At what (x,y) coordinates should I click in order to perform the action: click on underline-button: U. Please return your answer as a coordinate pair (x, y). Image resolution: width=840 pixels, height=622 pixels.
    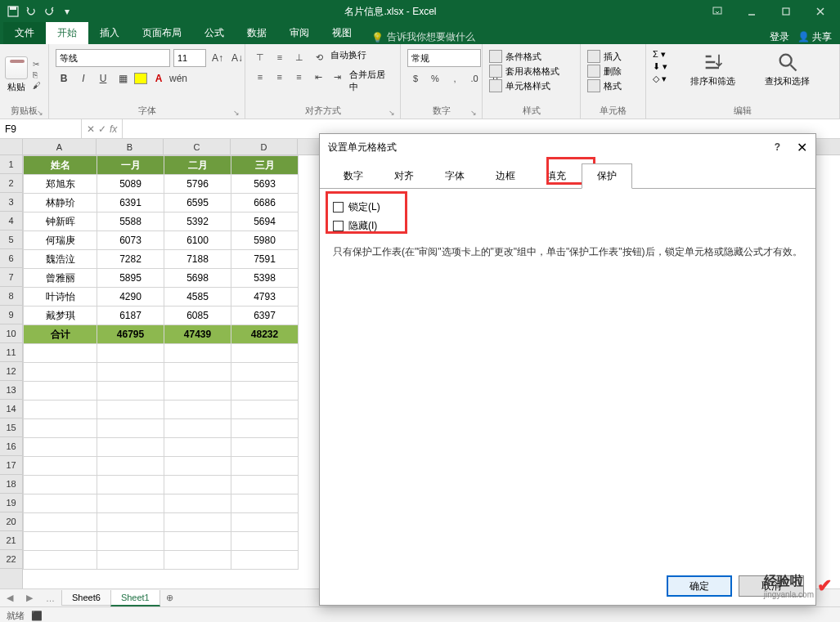
    Looking at the image, I should click on (103, 78).